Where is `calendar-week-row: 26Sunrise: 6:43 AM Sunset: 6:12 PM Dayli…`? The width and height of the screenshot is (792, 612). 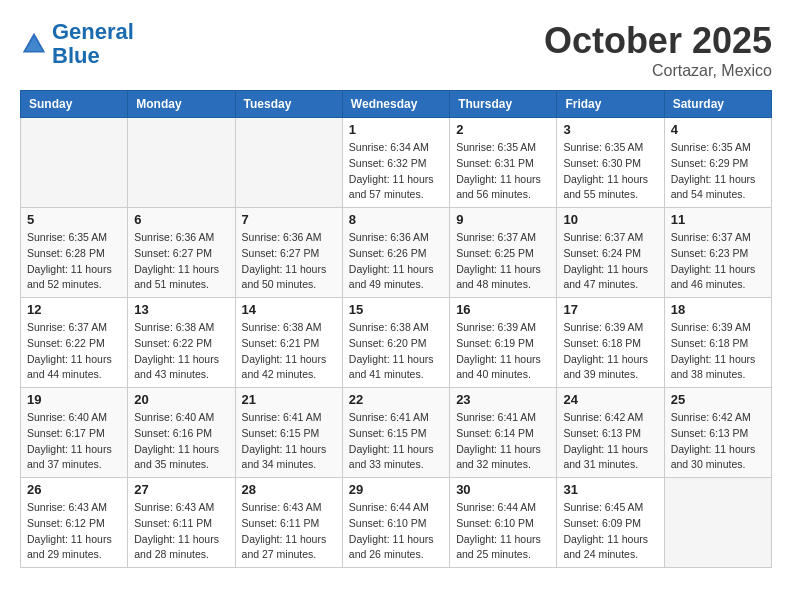
calendar-week-row: 26Sunrise: 6:43 AM Sunset: 6:12 PM Dayli… is located at coordinates (396, 523).